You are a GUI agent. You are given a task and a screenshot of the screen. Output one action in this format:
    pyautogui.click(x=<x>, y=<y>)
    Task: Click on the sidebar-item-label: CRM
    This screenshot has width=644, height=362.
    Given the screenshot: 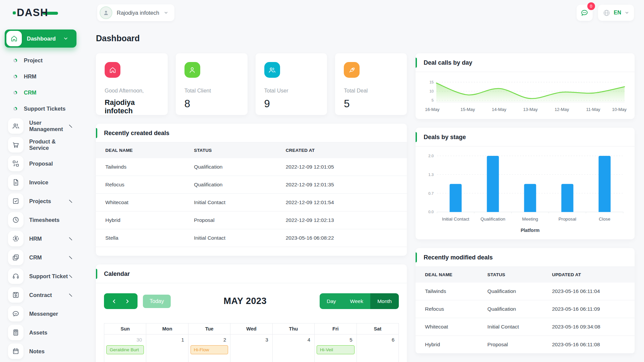 What is the action you would take?
    pyautogui.click(x=30, y=93)
    